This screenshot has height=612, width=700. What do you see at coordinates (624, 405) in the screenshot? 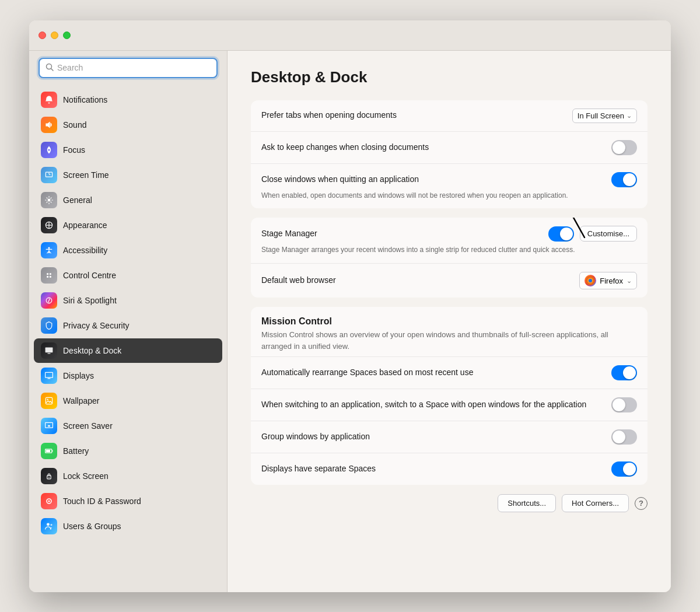
I see `switch-space-toggle` at bounding box center [624, 405].